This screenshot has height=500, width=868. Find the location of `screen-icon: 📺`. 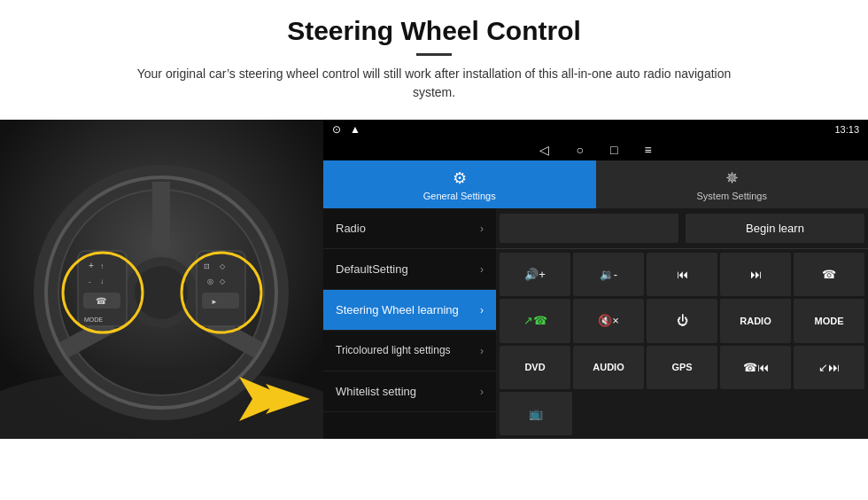

screen-icon: 📺 is located at coordinates (536, 413).